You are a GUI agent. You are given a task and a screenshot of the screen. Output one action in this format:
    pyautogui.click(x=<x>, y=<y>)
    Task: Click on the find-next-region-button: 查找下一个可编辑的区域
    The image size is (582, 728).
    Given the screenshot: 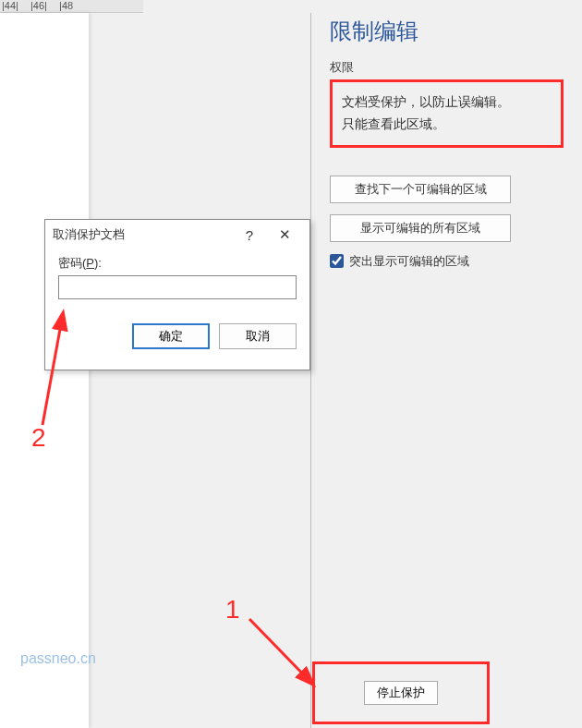 What is the action you would take?
    pyautogui.click(x=420, y=189)
    